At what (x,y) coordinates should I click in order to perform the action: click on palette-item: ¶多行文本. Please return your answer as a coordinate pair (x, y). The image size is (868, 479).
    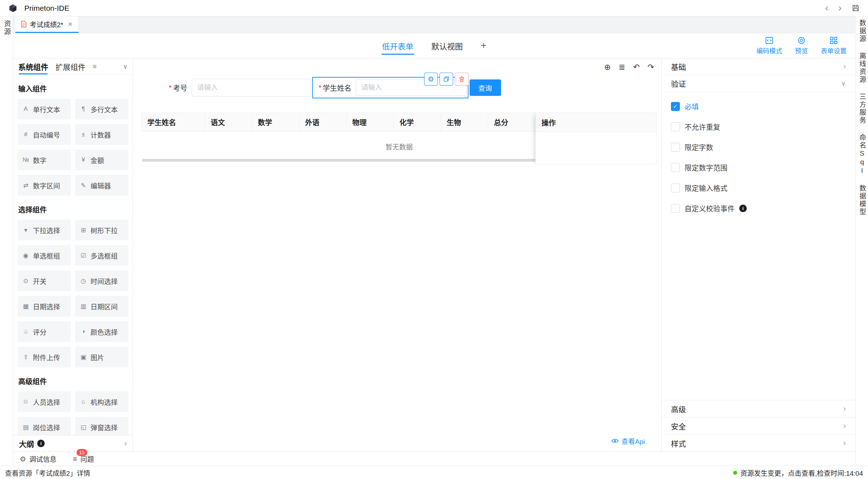
    Looking at the image, I should click on (102, 109).